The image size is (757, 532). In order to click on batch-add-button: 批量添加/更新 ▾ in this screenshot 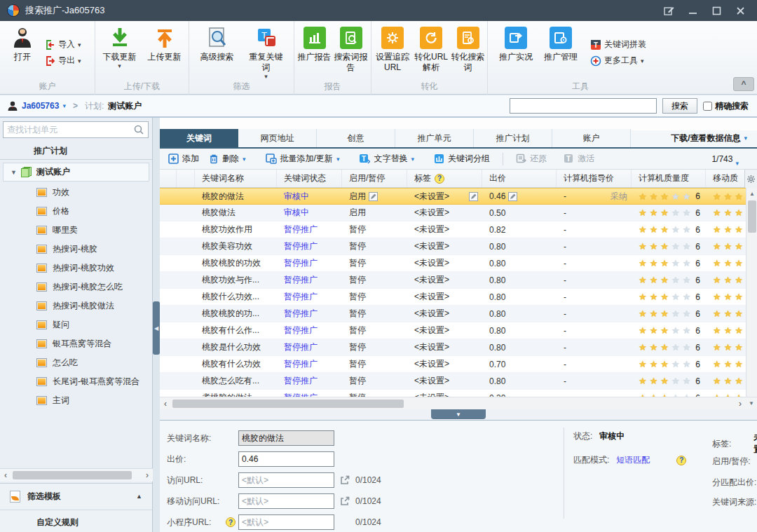, I will do `click(303, 158)`.